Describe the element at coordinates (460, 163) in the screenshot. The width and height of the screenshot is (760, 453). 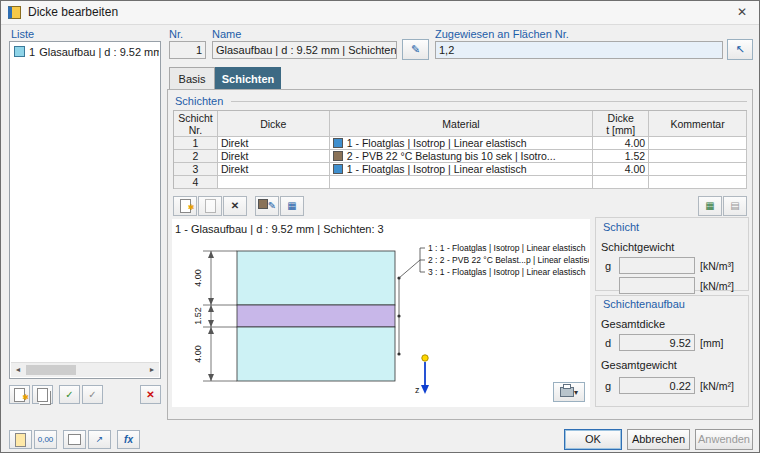
I see `table-body: 1 Direkt 1 - Floatglas | Isotrop | Linea…` at that location.